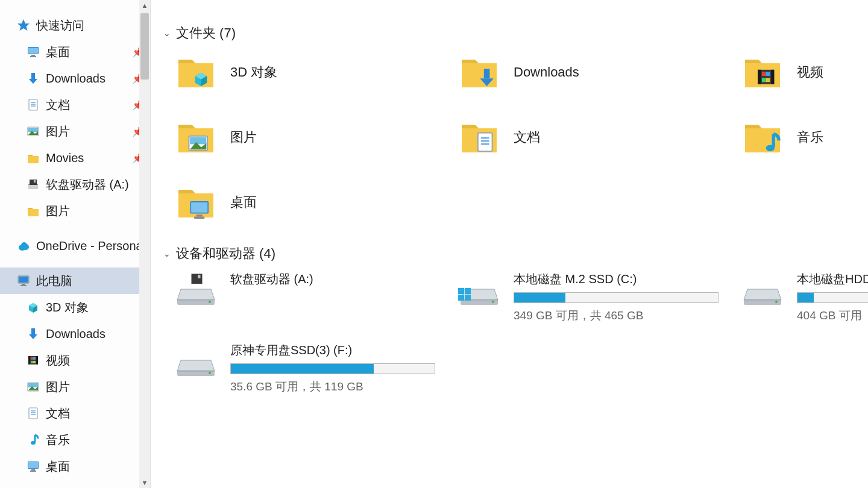 The height and width of the screenshot is (488, 868). Describe the element at coordinates (832, 280) in the screenshot. I see `drive-label: 本地磁盘HDD` at that location.